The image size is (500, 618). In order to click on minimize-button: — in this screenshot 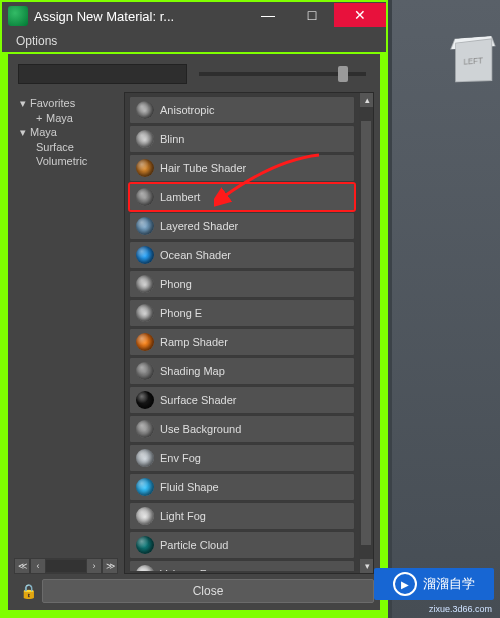, I will do `click(268, 15)`.